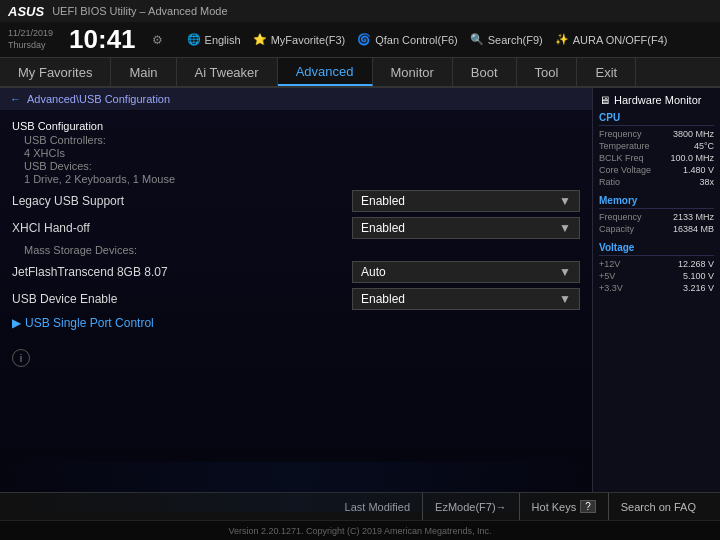 This screenshot has height=540, width=720. Describe the element at coordinates (302, 153) in the screenshot. I see `usb-controllers-val: 4 XHCIs` at that location.